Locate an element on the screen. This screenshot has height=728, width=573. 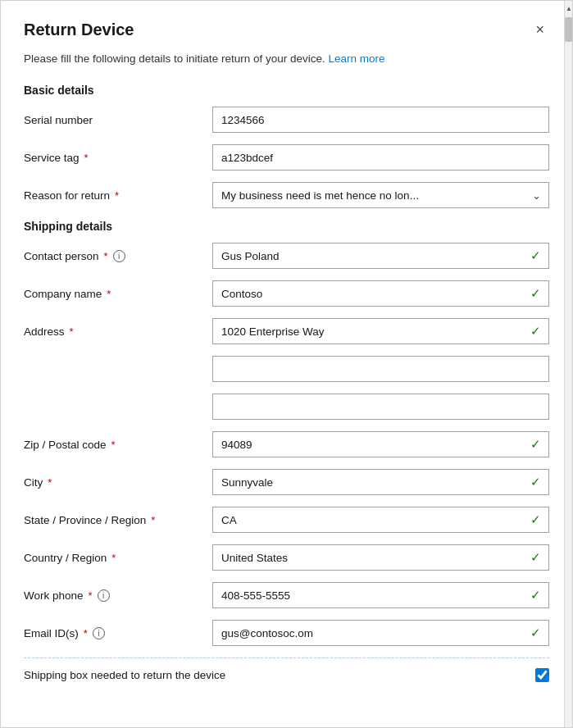
zip-code-input-wrapper: ✓ is located at coordinates (380, 444).